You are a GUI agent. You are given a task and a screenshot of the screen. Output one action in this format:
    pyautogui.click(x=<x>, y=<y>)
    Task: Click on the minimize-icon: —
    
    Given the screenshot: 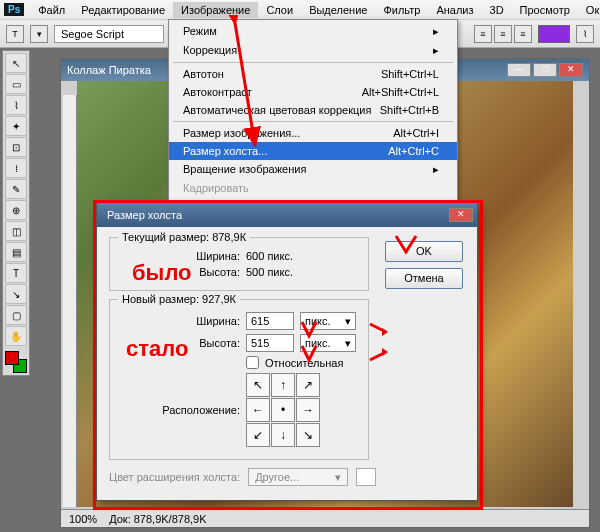 What is the action you would take?
    pyautogui.click(x=519, y=70)
    